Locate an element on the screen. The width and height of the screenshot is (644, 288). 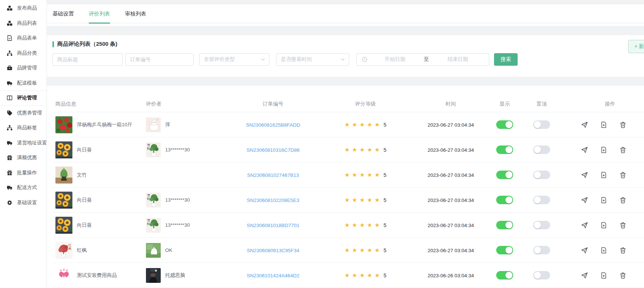
order-no-link: SN2306081018BD7701 is located at coordinates (273, 225).